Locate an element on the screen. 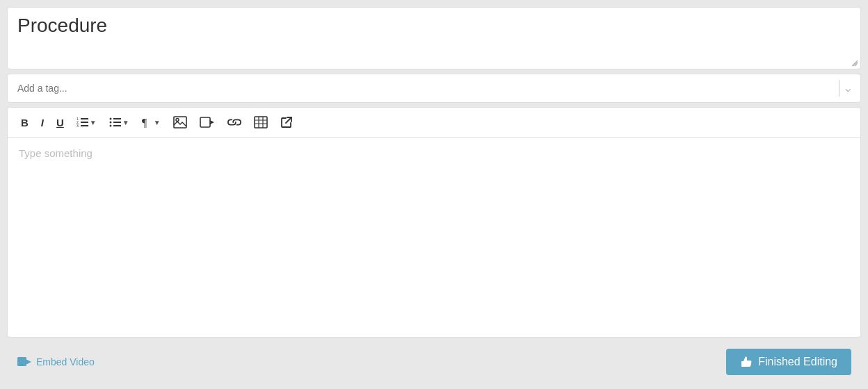 Image resolution: width=868 pixels, height=389 pixels. toolbar: B I U 1. 2. 3. ▼ is located at coordinates (434, 122).